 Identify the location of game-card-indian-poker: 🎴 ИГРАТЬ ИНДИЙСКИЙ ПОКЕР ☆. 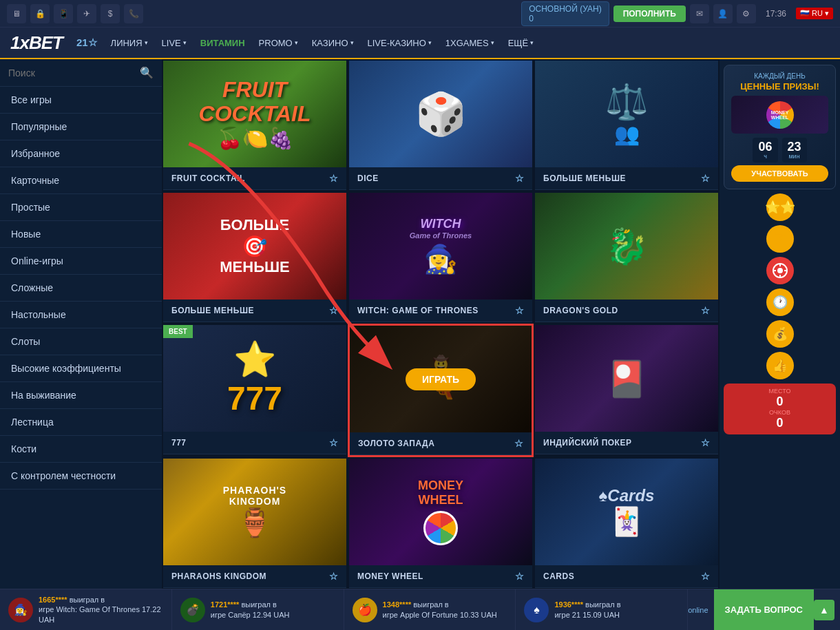
(627, 390).